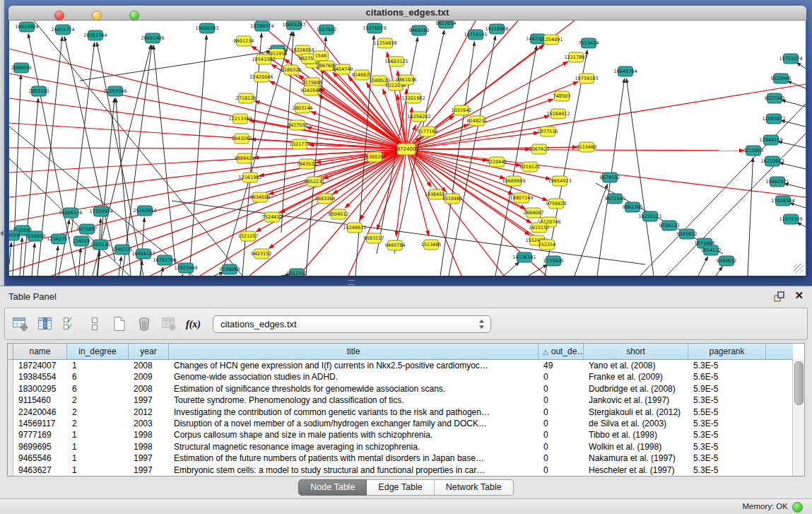  Describe the element at coordinates (343, 69) in the screenshot. I see `graph-node: 8454749` at that location.